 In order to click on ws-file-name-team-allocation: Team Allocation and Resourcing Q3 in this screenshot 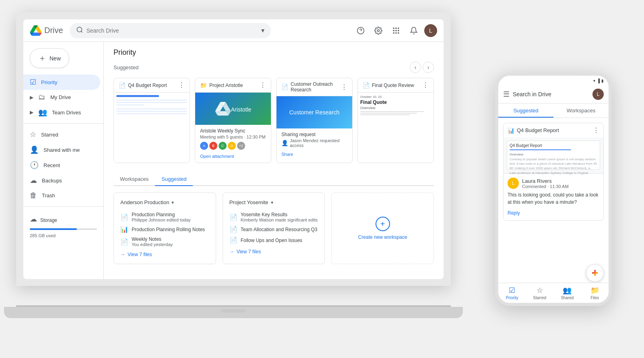, I will do `click(279, 230)`.